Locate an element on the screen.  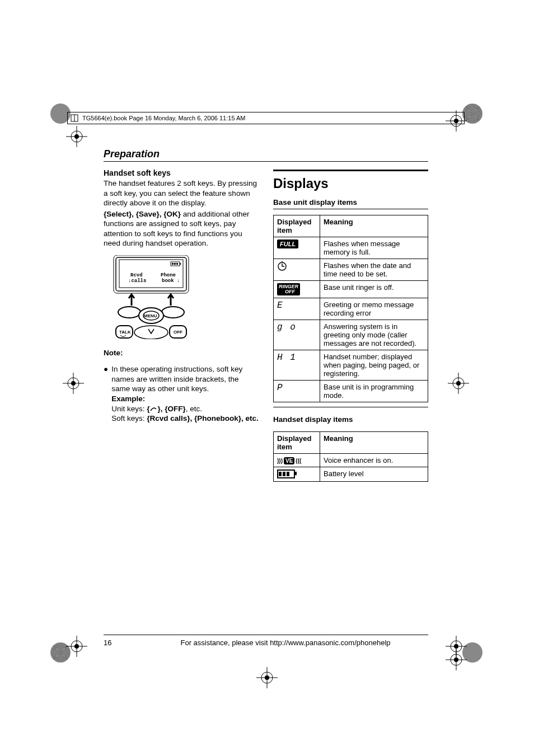
softkeys-heading: Handset soft keys is located at coordinates (181, 173).